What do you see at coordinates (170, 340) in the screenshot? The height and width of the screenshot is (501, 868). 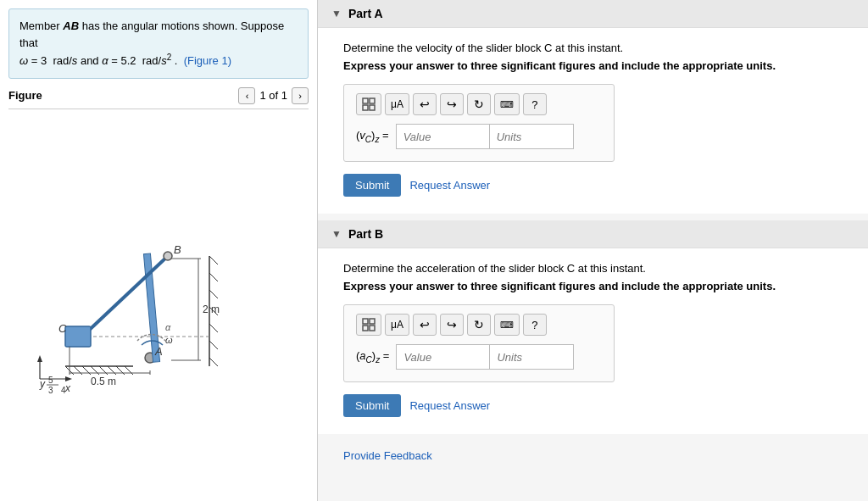 I see `label-omega: ω` at bounding box center [170, 340].